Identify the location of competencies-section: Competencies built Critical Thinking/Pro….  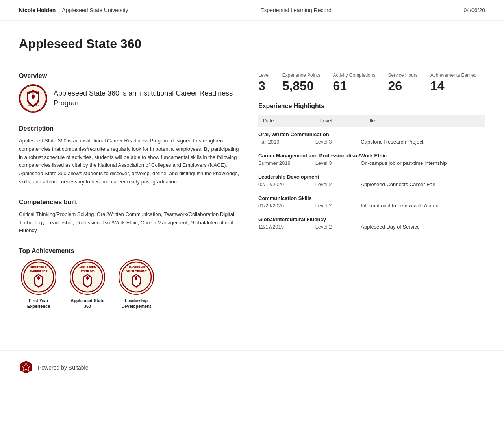
(129, 217).